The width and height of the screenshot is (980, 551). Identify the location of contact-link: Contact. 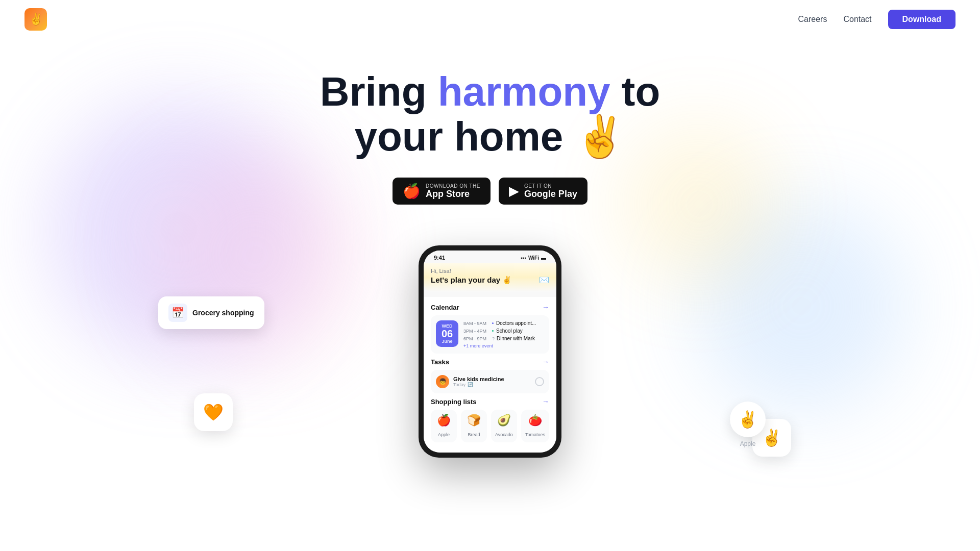
(857, 19).